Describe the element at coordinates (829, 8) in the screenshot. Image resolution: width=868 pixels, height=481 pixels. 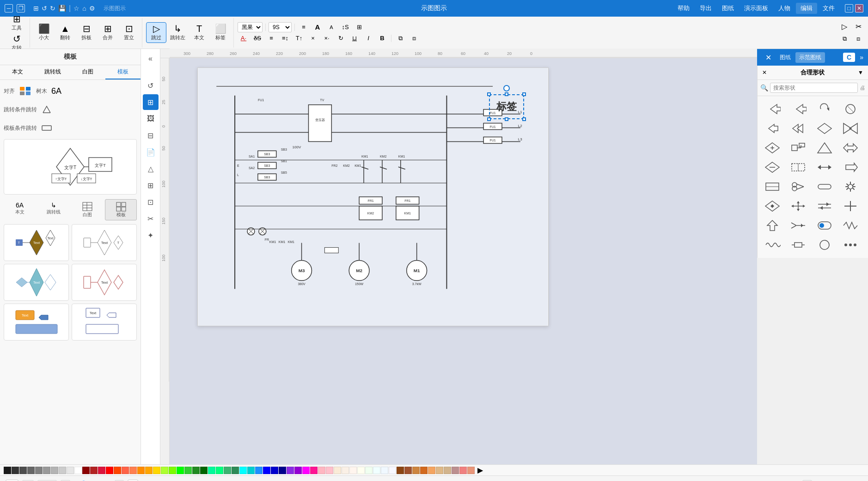
I see `nav-file: 文件` at that location.